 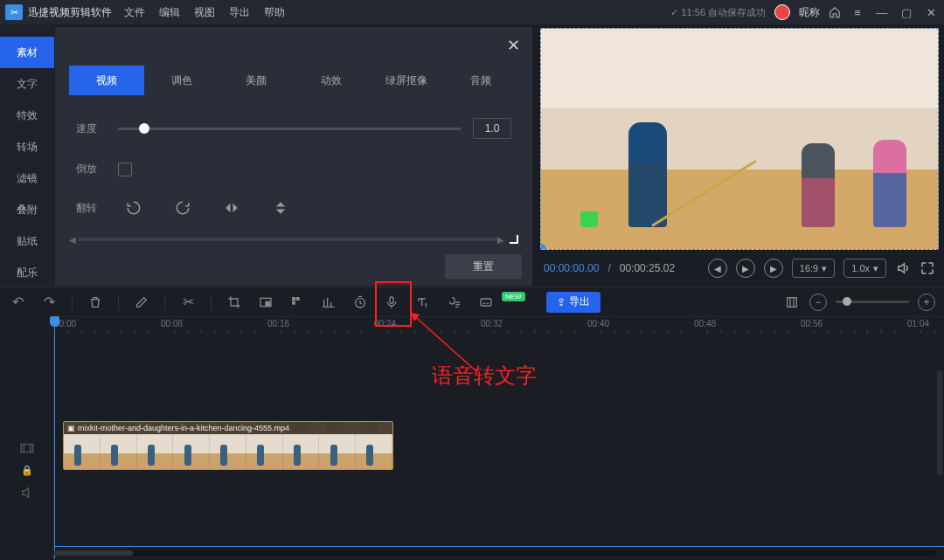 What do you see at coordinates (931, 12) in the screenshot?
I see `close-button: ✕` at bounding box center [931, 12].